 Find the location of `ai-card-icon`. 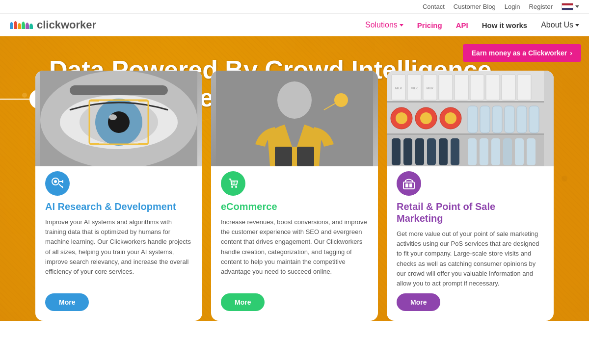

ai-card-icon is located at coordinates (57, 183).